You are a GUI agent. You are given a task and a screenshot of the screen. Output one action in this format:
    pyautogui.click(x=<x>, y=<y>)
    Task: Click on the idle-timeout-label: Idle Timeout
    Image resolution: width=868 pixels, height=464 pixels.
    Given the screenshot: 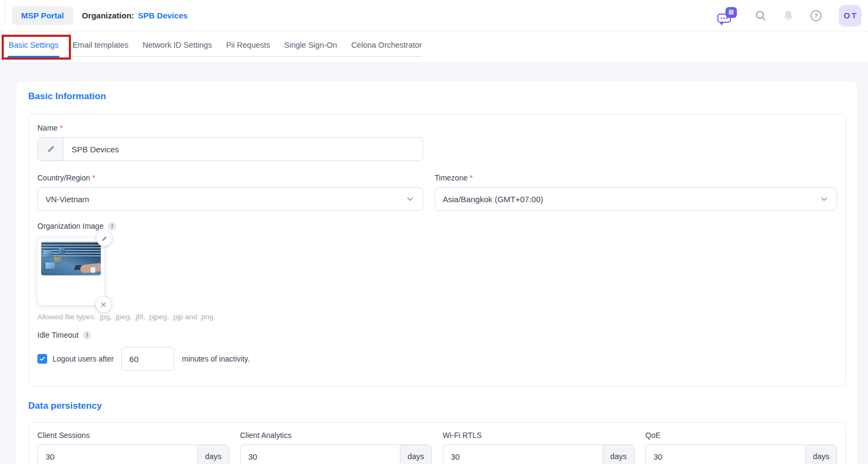 What is the action you would take?
    pyautogui.click(x=58, y=335)
    